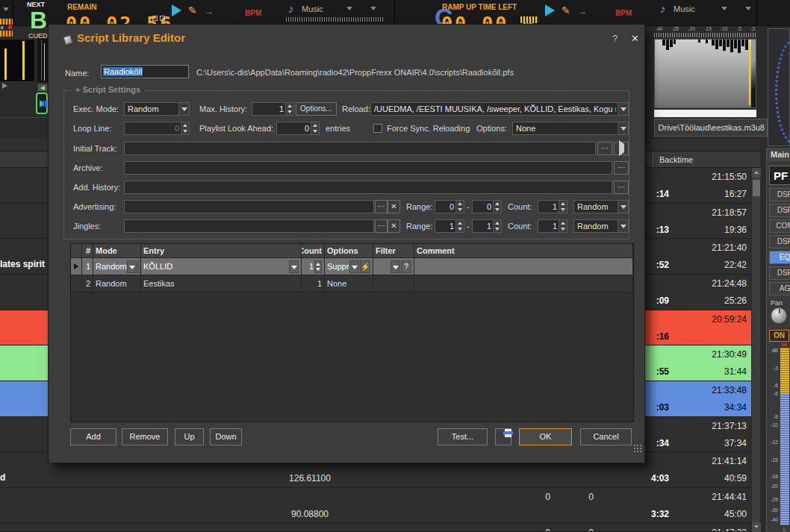  I want to click on jingle-count-stepper: 1, so click(553, 226).